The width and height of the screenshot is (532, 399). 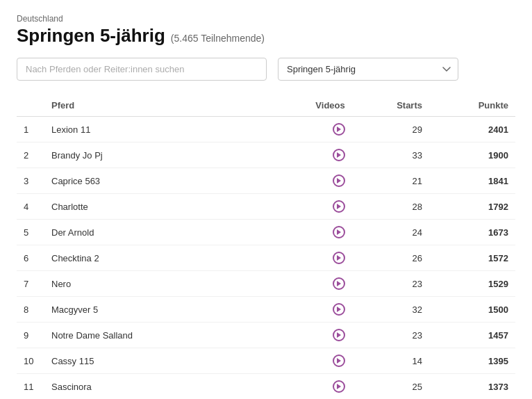 What do you see at coordinates (31, 284) in the screenshot?
I see `cell-rank: 7` at bounding box center [31, 284].